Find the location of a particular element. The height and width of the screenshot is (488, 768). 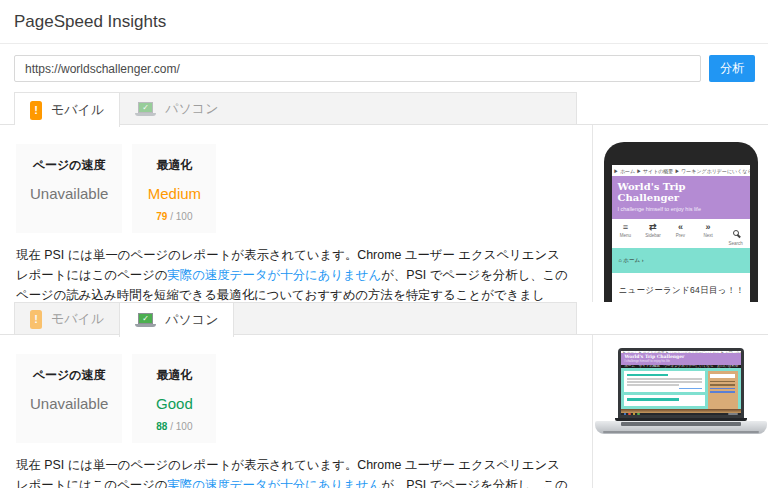

laptop-sidebar is located at coordinates (723, 390).